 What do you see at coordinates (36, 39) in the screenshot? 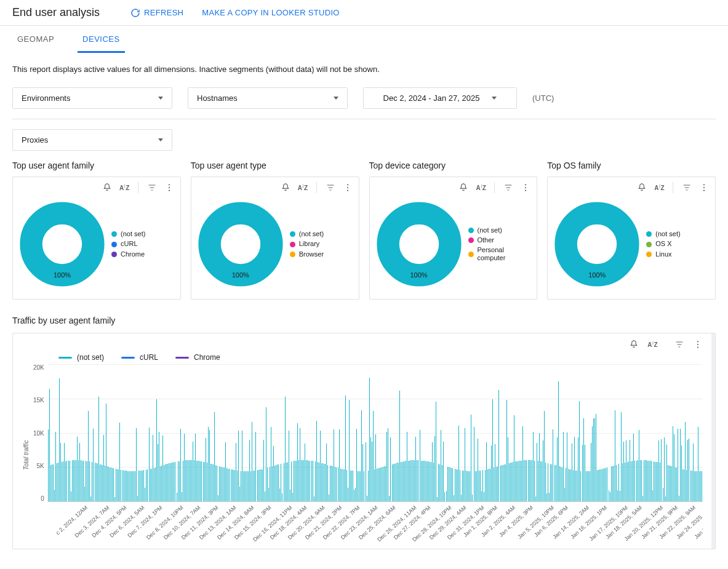
I see `tab-geomap: GEOMAP` at bounding box center [36, 39].